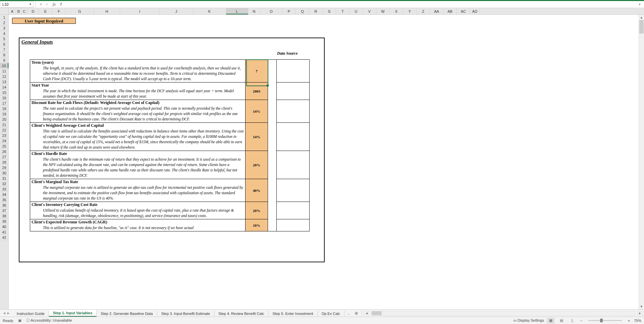 The image size is (644, 324). Describe the element at coordinates (8, 313) in the screenshot. I see `tab-nav-next-icon: ►` at that location.